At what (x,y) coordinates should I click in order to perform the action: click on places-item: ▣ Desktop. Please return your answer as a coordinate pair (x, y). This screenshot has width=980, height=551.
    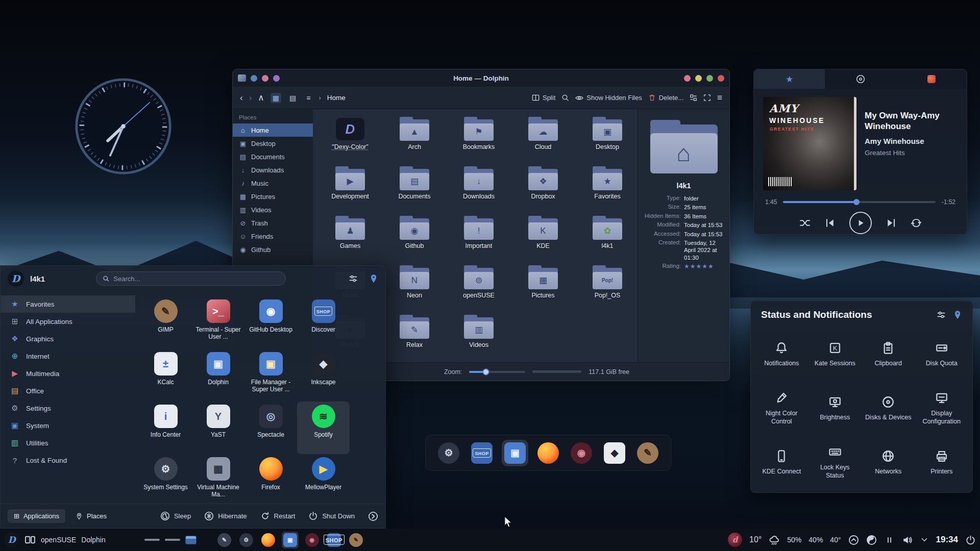
    Looking at the image, I should click on (273, 143).